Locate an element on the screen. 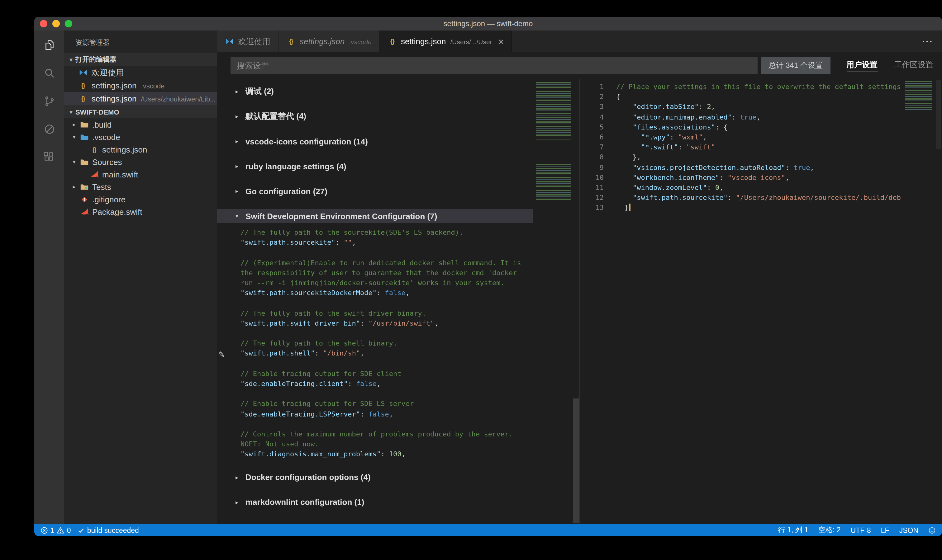 Image resolution: width=942 pixels, height=560 pixels. status-language-mode: JSON is located at coordinates (909, 530).